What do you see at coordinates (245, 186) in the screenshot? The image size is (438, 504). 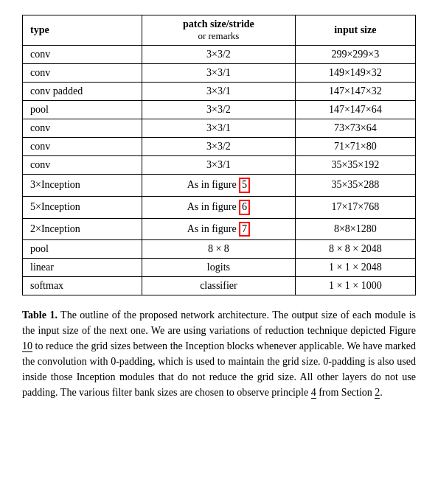 I see `figure-ref: 5` at bounding box center [245, 186].